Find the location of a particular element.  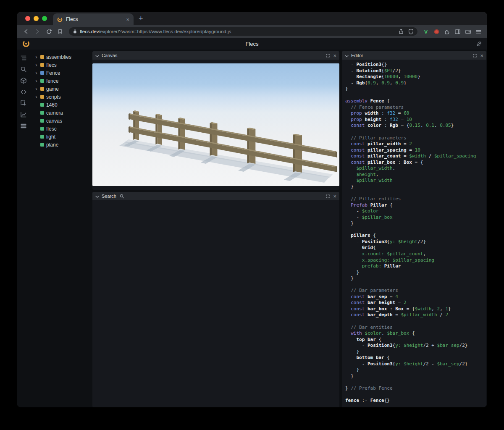

rail-chart-icon is located at coordinates (24, 115).